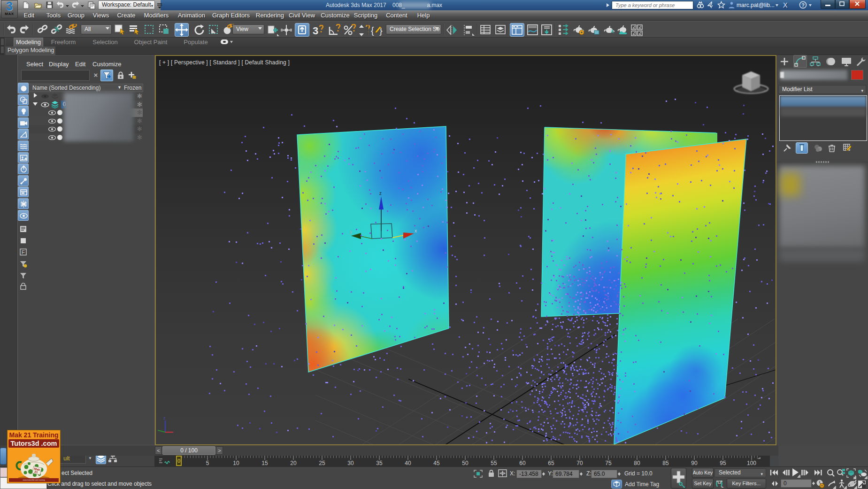 The image size is (868, 489). Describe the element at coordinates (315, 31) in the screenshot. I see `svg-text: 3` at that location.